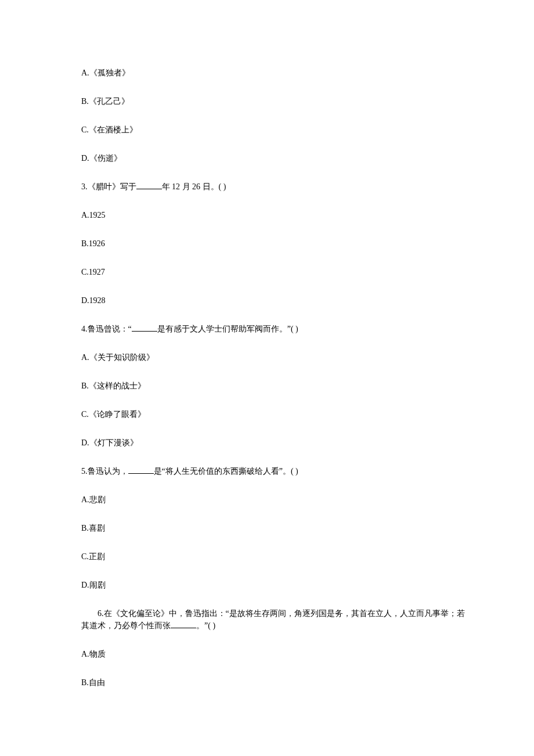 This screenshot has width=534, height=756. What do you see at coordinates (276, 73) in the screenshot?
I see `q2-option-a: A.《孤独者》` at bounding box center [276, 73].